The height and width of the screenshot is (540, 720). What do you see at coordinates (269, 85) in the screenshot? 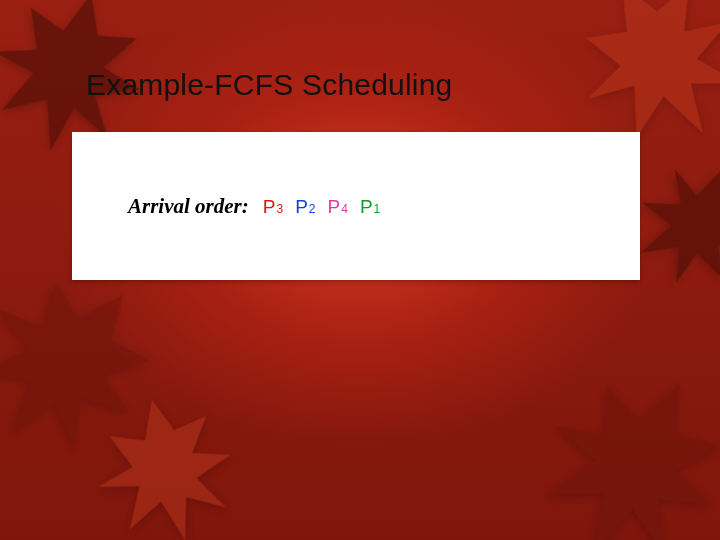
I see `slide-title: Example-FCFS Scheduling` at bounding box center [269, 85].